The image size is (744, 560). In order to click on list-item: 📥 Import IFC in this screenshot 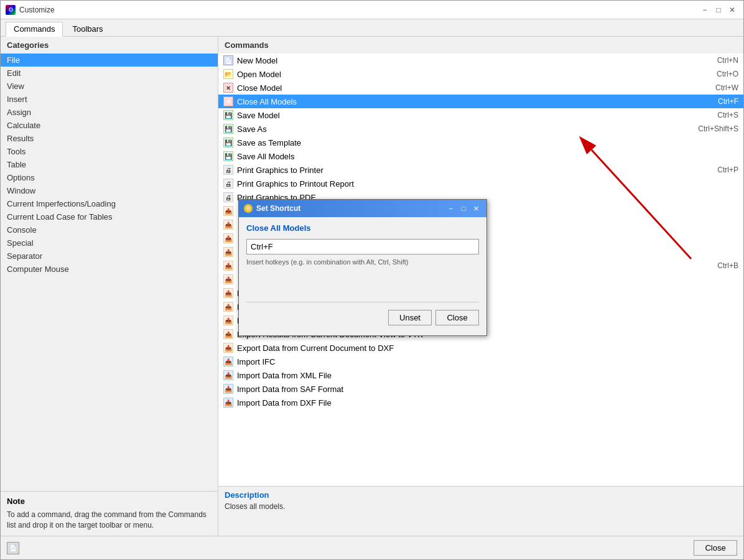, I will do `click(481, 362)`.